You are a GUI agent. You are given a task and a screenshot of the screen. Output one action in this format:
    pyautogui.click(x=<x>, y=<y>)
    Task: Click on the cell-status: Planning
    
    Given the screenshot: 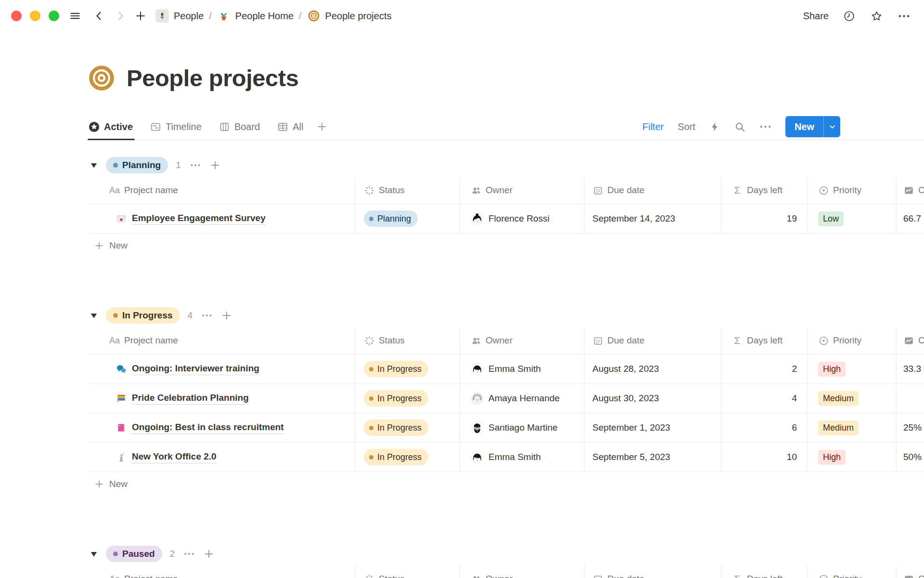 What is the action you would take?
    pyautogui.click(x=407, y=219)
    